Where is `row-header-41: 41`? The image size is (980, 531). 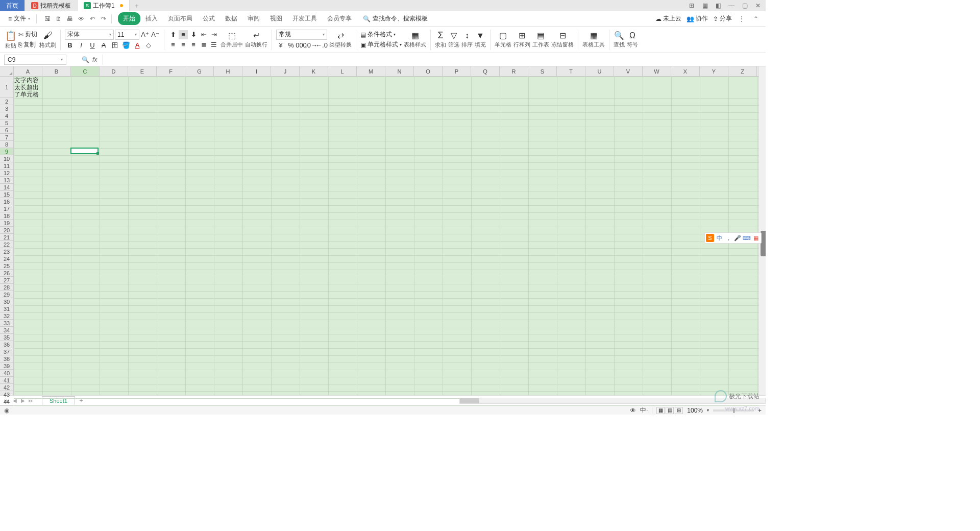
row-header-41: 41 is located at coordinates (7, 380).